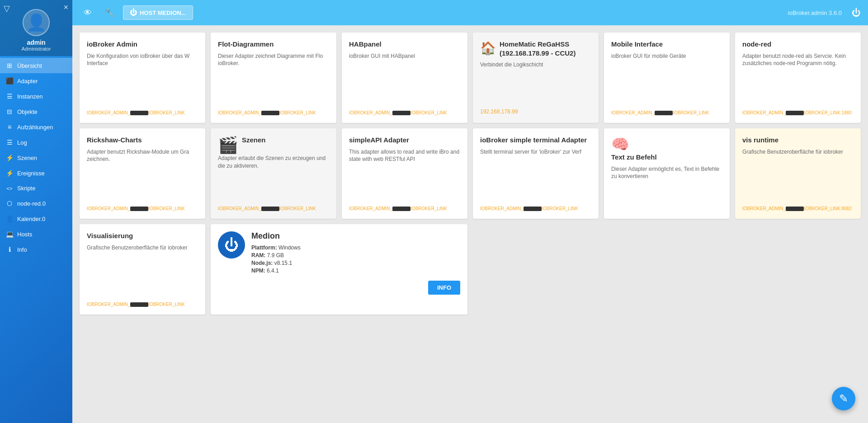 The height and width of the screenshot is (423, 868). Describe the element at coordinates (88, 13) in the screenshot. I see `eye-button: 👁` at that location.